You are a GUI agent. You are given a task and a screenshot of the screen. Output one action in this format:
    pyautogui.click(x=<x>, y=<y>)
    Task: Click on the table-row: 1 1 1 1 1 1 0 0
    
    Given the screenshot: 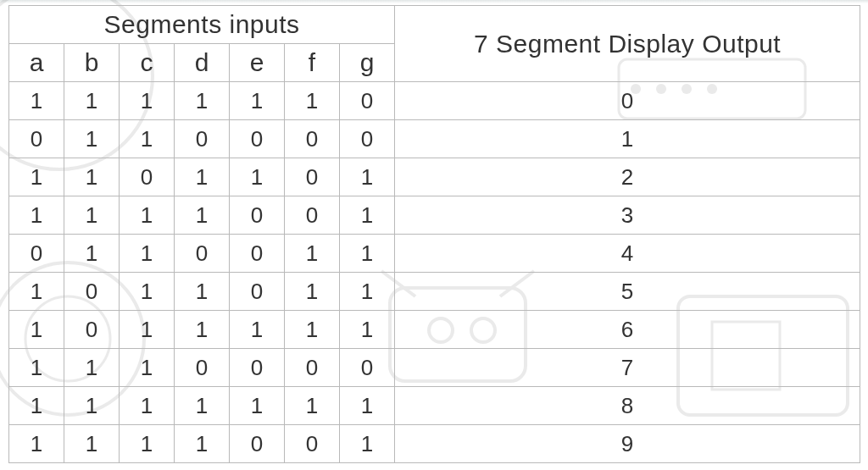 What is the action you would take?
    pyautogui.click(x=435, y=102)
    